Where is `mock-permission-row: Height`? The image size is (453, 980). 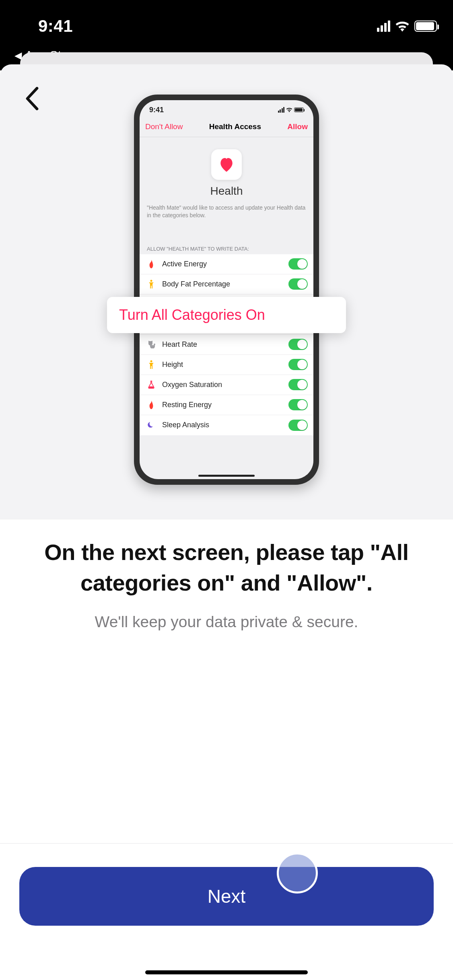
mock-permission-row: Height is located at coordinates (226, 365).